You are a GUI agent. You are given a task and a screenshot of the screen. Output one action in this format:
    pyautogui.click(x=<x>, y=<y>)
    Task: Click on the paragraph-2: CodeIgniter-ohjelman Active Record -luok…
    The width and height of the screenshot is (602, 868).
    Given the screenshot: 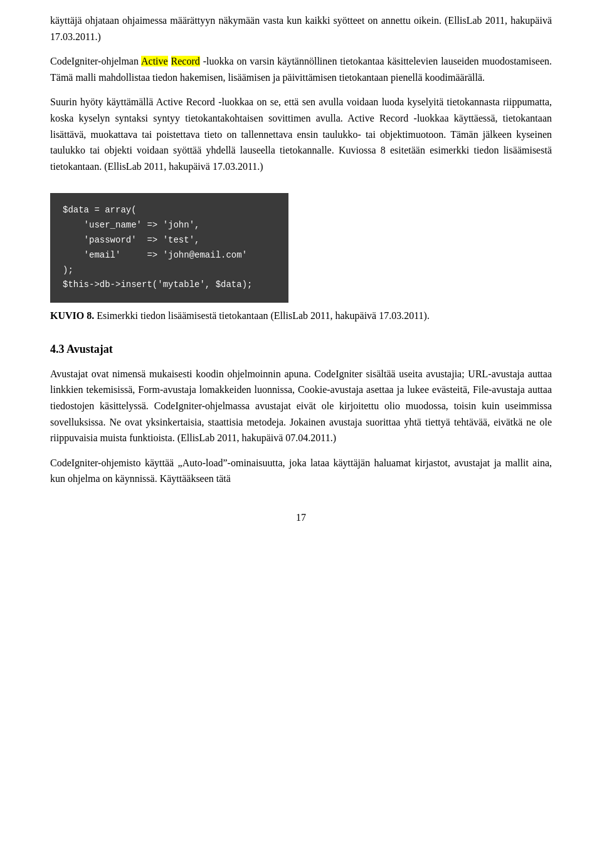 What is the action you would take?
    pyautogui.click(x=301, y=69)
    